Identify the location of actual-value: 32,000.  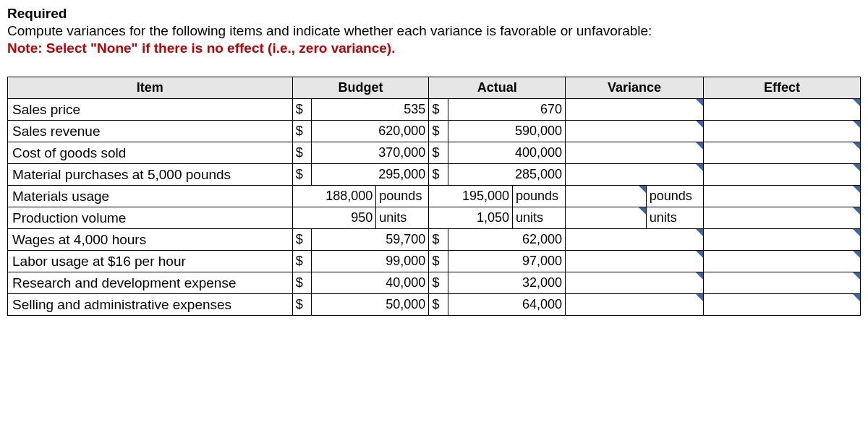
(506, 283).